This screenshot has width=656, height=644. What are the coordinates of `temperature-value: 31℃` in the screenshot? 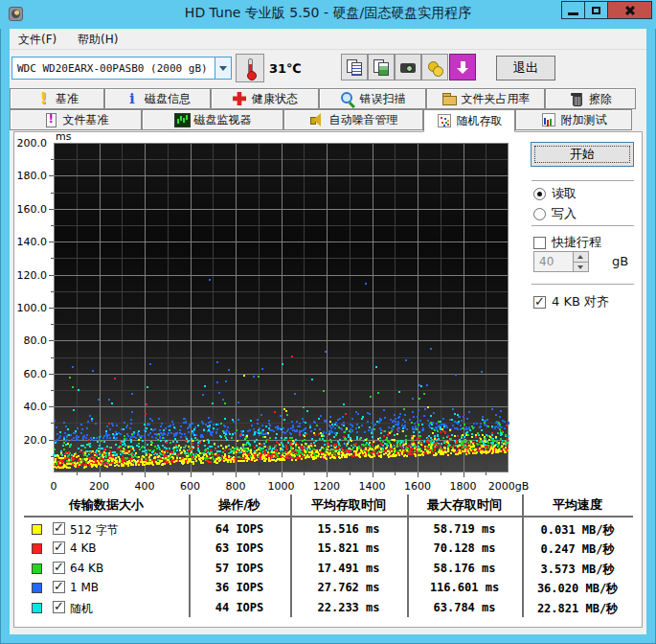 It's located at (285, 69).